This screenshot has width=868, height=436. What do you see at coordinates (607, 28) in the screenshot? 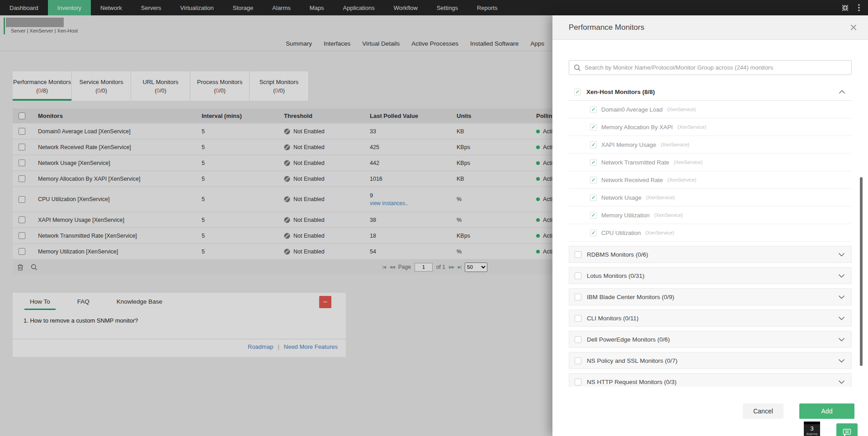
I see `panel-title: Performance Monitors` at bounding box center [607, 28].